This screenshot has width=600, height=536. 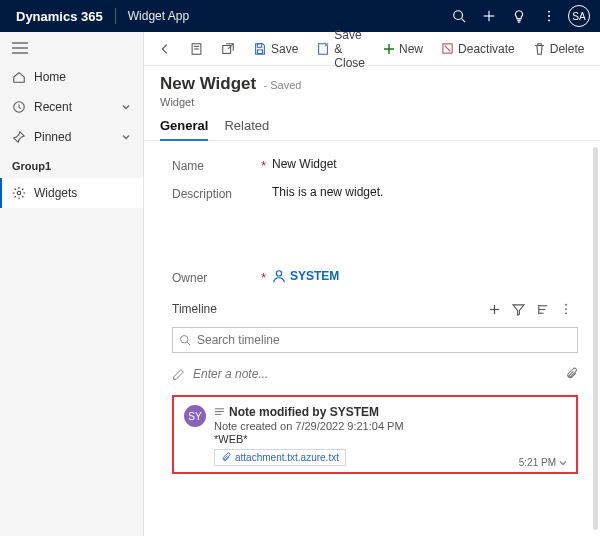 I want to click on timeline-sort-icon, so click(x=542, y=309).